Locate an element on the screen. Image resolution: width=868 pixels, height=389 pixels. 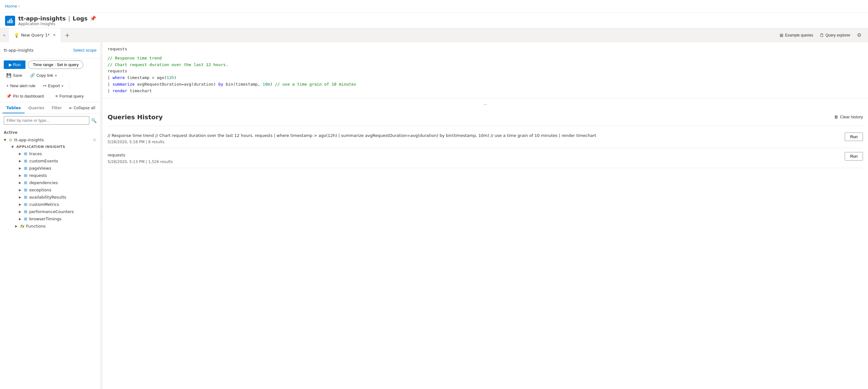
tab-tables: Tables is located at coordinates (13, 108).